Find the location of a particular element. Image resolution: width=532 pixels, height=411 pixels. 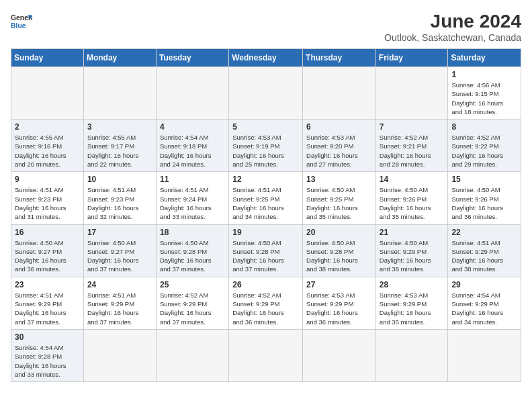

day-number: 25 is located at coordinates (192, 285).